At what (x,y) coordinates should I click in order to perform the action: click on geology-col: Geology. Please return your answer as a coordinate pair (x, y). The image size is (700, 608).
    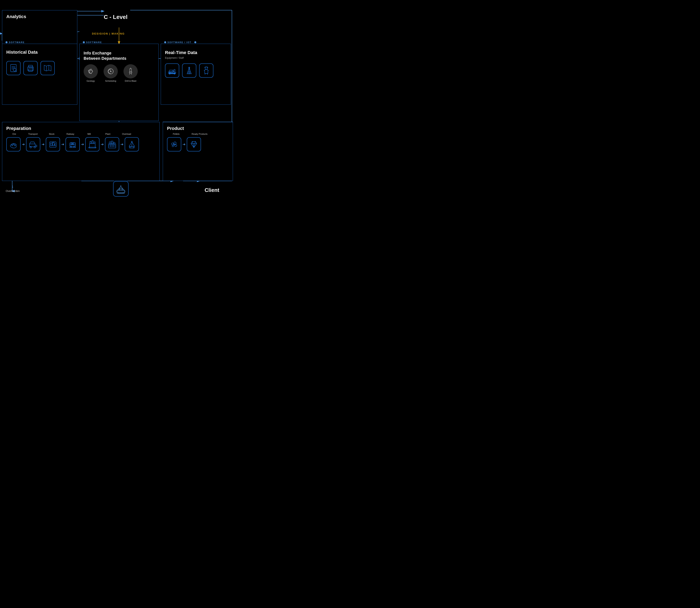
    Looking at the image, I should click on (91, 73).